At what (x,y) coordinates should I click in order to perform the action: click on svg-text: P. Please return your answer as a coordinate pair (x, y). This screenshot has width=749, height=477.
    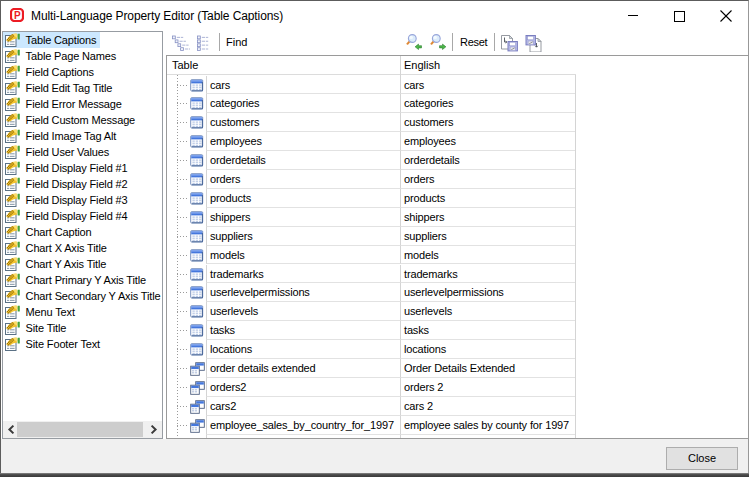
    Looking at the image, I should click on (18, 16).